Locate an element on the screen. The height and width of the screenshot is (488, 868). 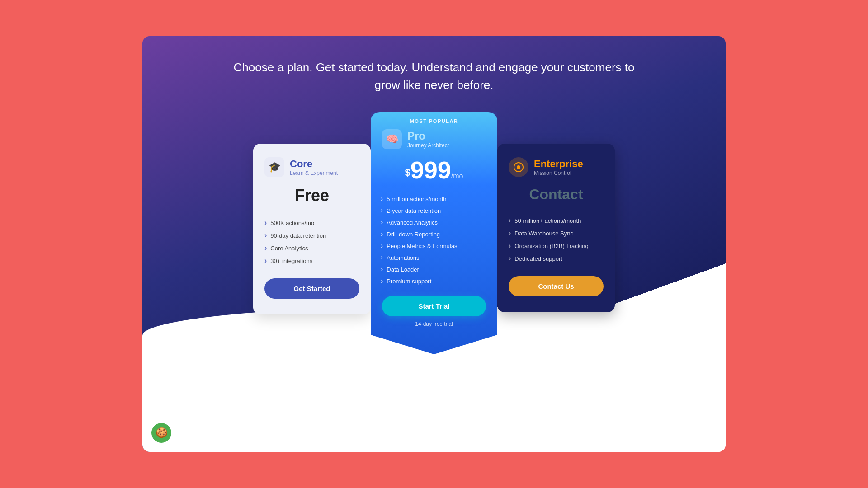
pro-price: $999/mo is located at coordinates (434, 170).